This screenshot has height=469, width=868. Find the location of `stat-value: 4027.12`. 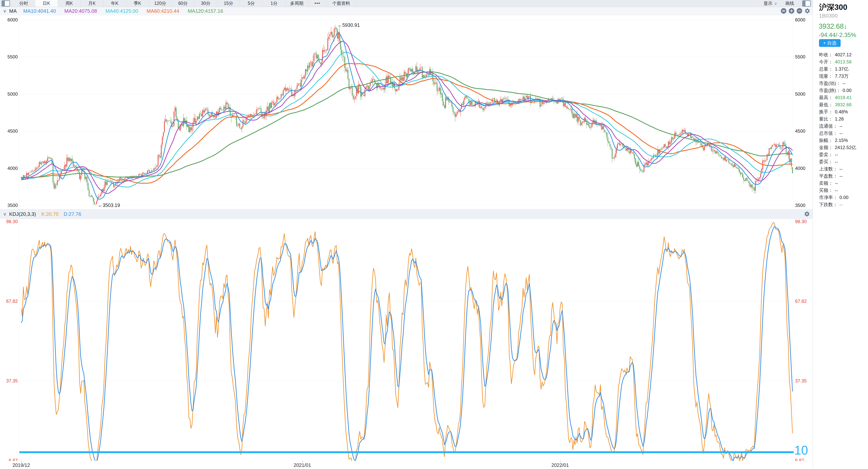

stat-value: 4027.12 is located at coordinates (843, 55).